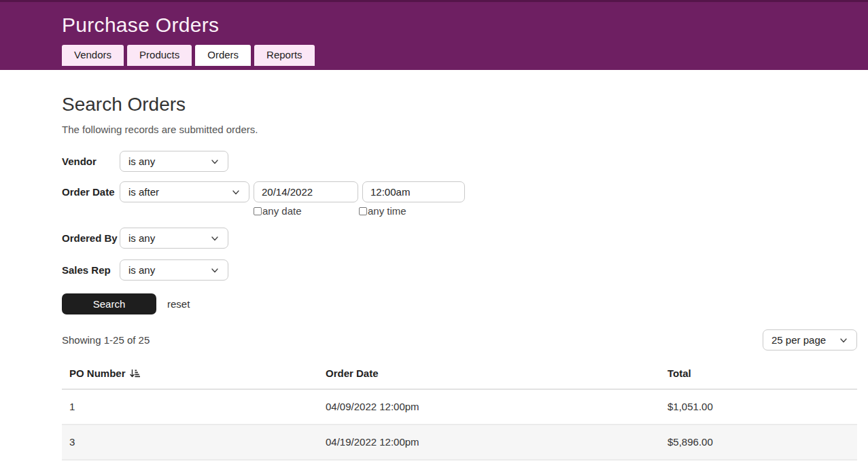  What do you see at coordinates (306, 192) in the screenshot?
I see `order-date-input` at bounding box center [306, 192].